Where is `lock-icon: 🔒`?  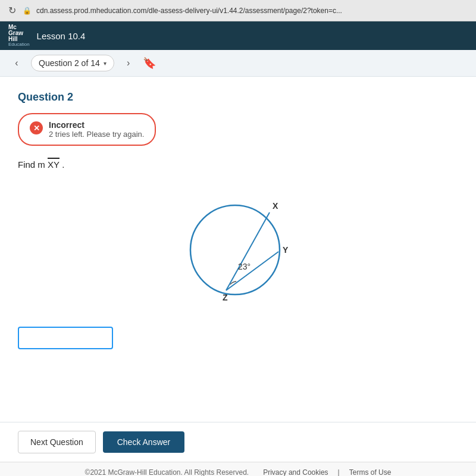 lock-icon: 🔒 is located at coordinates (27, 11).